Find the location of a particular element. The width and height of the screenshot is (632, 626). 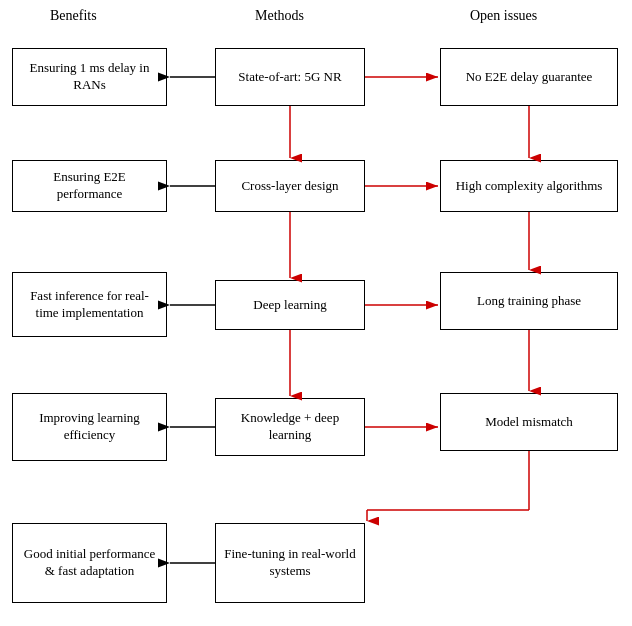

benefit-5: Good initial performance & fast adaptati… is located at coordinates (90, 563).